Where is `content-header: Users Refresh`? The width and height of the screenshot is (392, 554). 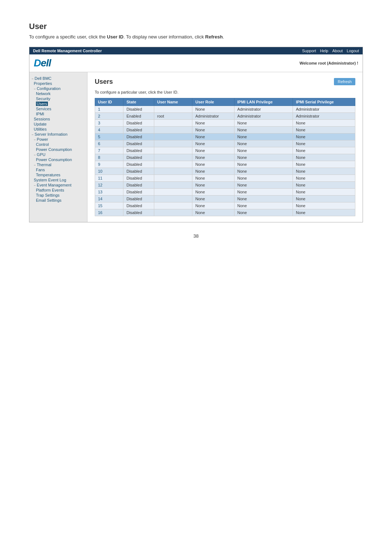
content-header: Users Refresh is located at coordinates (225, 82).